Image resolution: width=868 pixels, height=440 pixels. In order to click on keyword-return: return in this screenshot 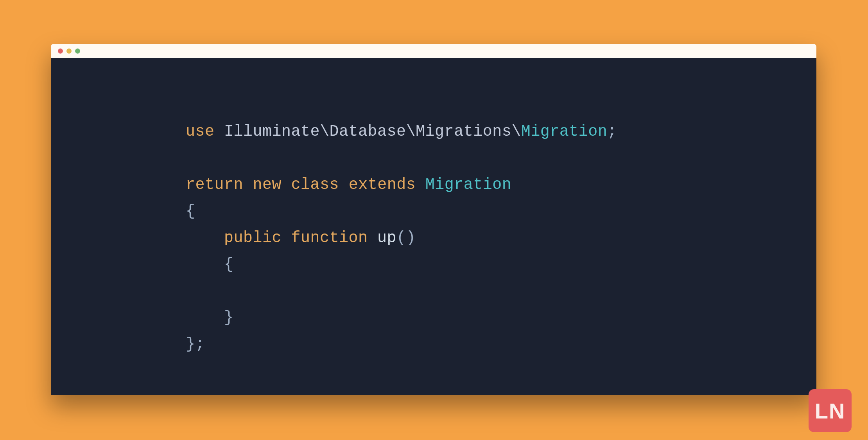, I will do `click(214, 185)`.